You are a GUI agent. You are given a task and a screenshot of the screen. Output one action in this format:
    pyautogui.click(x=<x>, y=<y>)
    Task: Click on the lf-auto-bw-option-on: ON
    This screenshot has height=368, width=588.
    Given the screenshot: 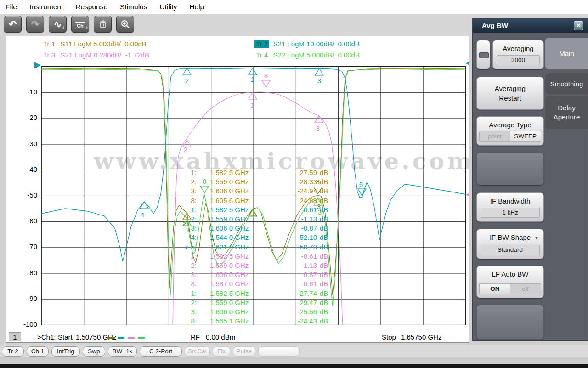 What is the action you would take?
    pyautogui.click(x=495, y=289)
    